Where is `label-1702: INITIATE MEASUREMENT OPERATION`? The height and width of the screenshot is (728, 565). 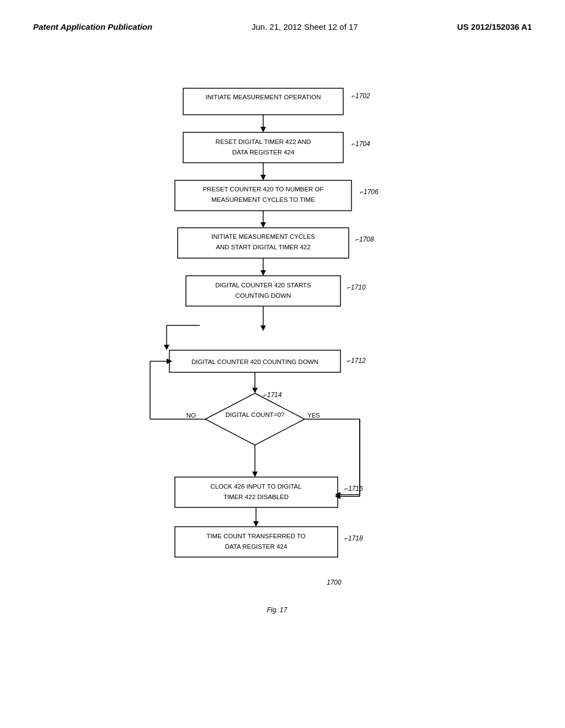 label-1702: INITIATE MEASUREMENT OPERATION is located at coordinates (264, 97).